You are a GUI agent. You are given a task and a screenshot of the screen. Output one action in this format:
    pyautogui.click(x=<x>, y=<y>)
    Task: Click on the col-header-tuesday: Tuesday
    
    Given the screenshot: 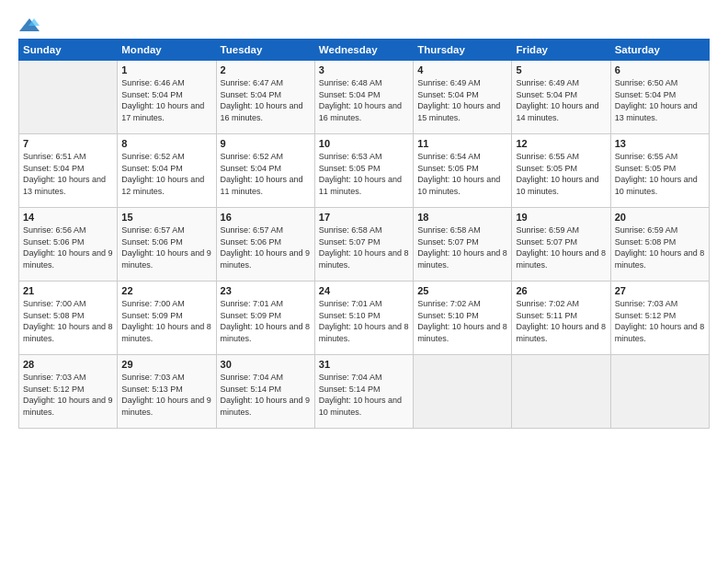 What is the action you would take?
    pyautogui.click(x=265, y=50)
    